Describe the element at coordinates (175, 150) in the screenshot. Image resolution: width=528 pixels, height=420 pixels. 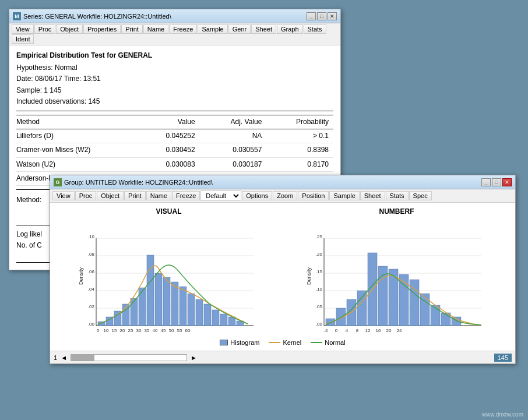
I see `table-row: Cramer-von Mises (W2) 0.030452 0.030557 …` at that location.